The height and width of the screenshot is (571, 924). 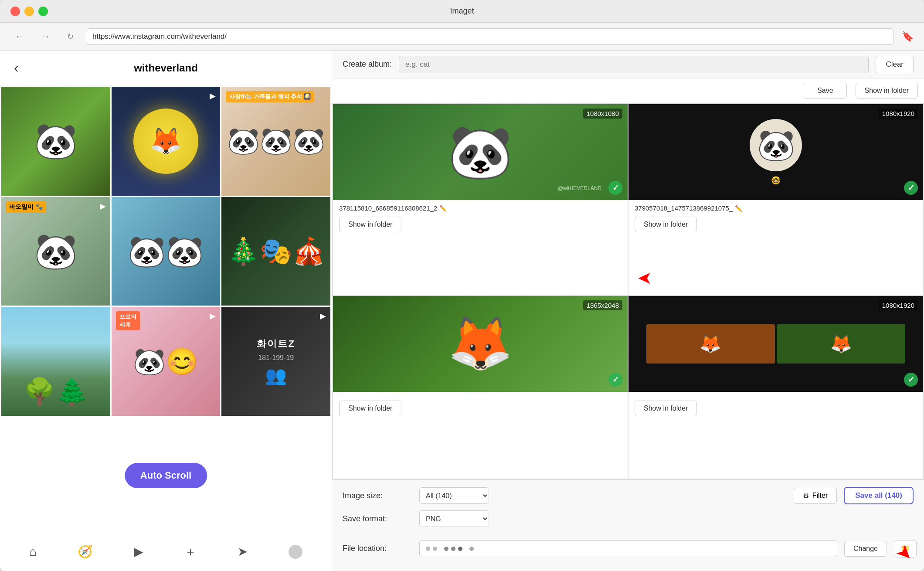 What do you see at coordinates (905, 549) in the screenshot?
I see `folder-icon-button: 📁` at bounding box center [905, 549].